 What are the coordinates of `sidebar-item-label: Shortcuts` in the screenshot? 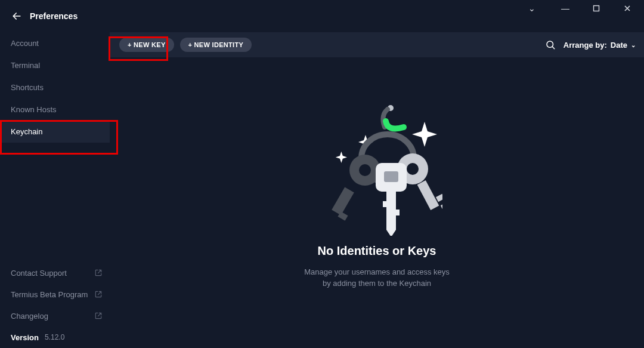 It's located at (27, 87).